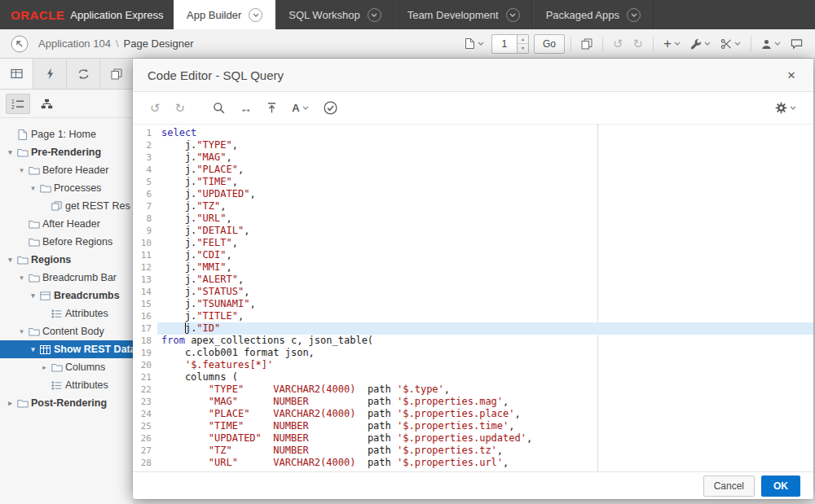  Describe the element at coordinates (67, 170) in the screenshot. I see `tree-item-before-header: ▾Before Header` at that location.